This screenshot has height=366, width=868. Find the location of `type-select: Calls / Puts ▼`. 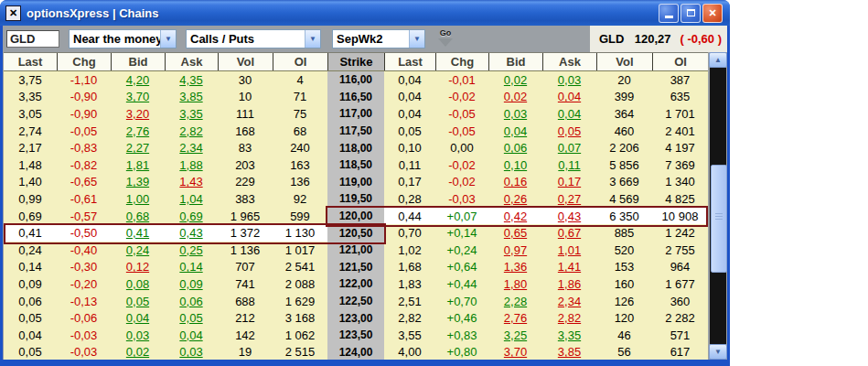

type-select: Calls / Puts ▼ is located at coordinates (253, 38).